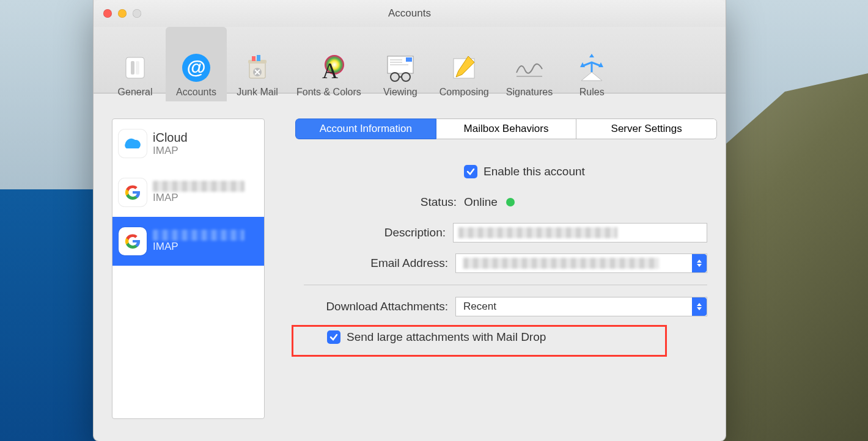 The height and width of the screenshot is (441, 868). Describe the element at coordinates (329, 68) in the screenshot. I see `fonts-colors-icon: A` at that location.